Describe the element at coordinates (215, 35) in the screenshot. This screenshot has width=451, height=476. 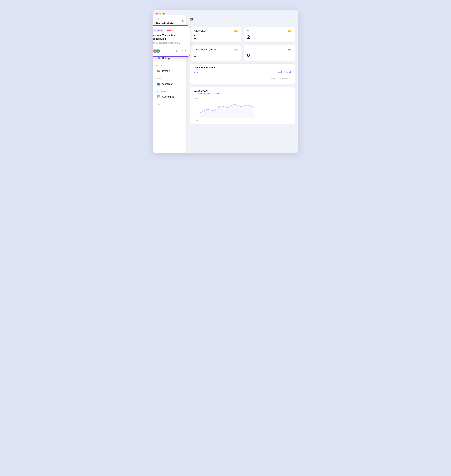
I see `stat-card-total-ticket: Total Ticket 🎫 1` at that location.